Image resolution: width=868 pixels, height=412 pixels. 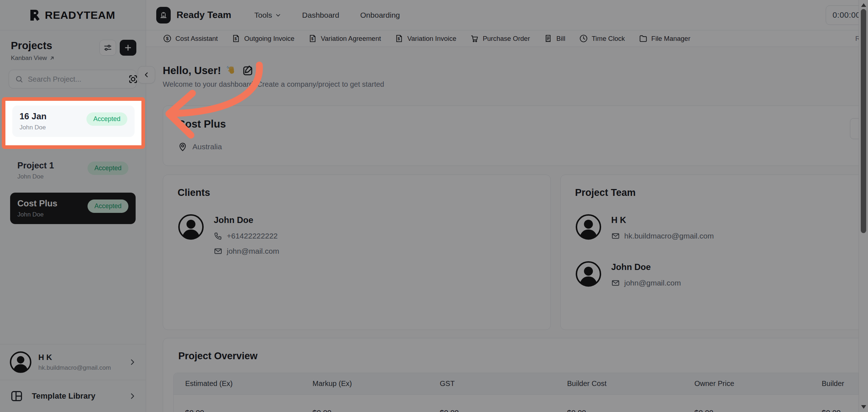 I want to click on column-header: GST, so click(x=492, y=384).